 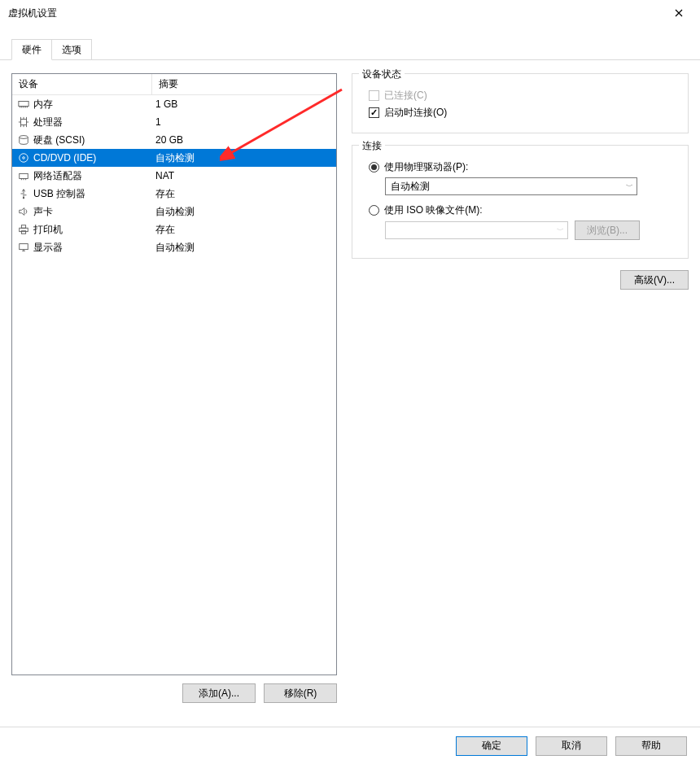 What do you see at coordinates (523, 168) in the screenshot?
I see `use-physical-radio-row: 使用物理驱动器(P):` at bounding box center [523, 168].